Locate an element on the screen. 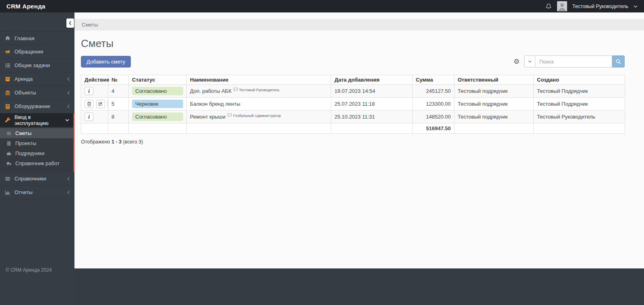 This screenshot has height=305, width=644. sidebar-subitem-contractors: Подрядчики is located at coordinates (37, 154).